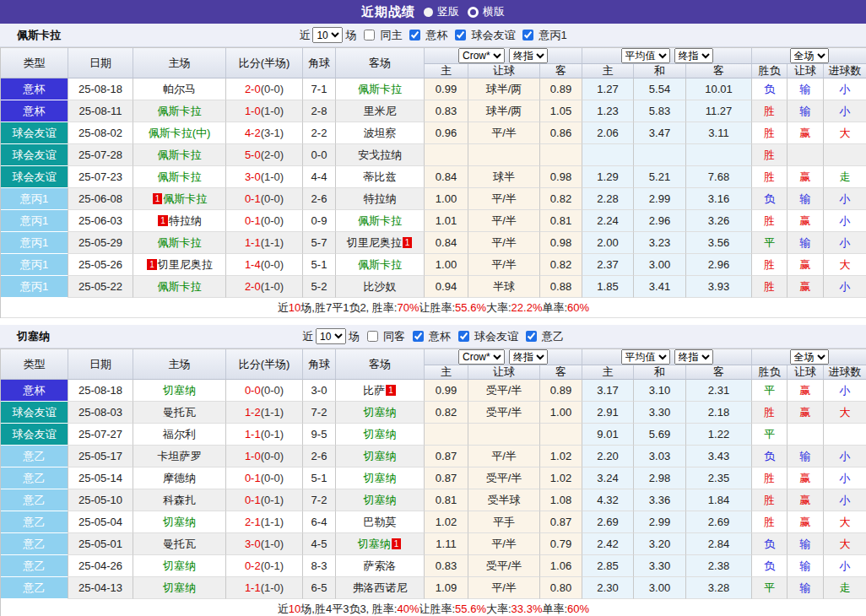  Describe the element at coordinates (719, 199) in the screenshot. I see `avg-away: 3.16` at that location.